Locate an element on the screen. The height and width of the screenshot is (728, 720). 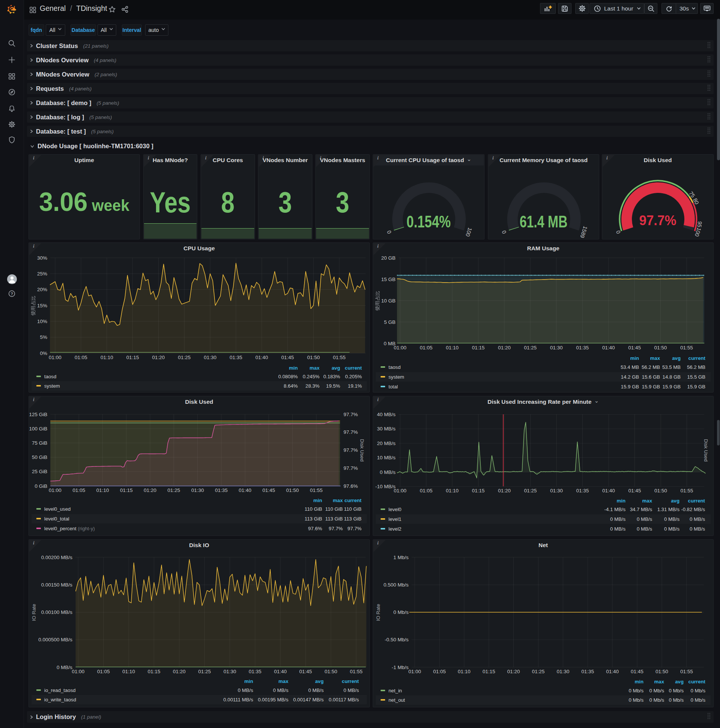
svg-text: 75 GiB is located at coordinates (40, 443).